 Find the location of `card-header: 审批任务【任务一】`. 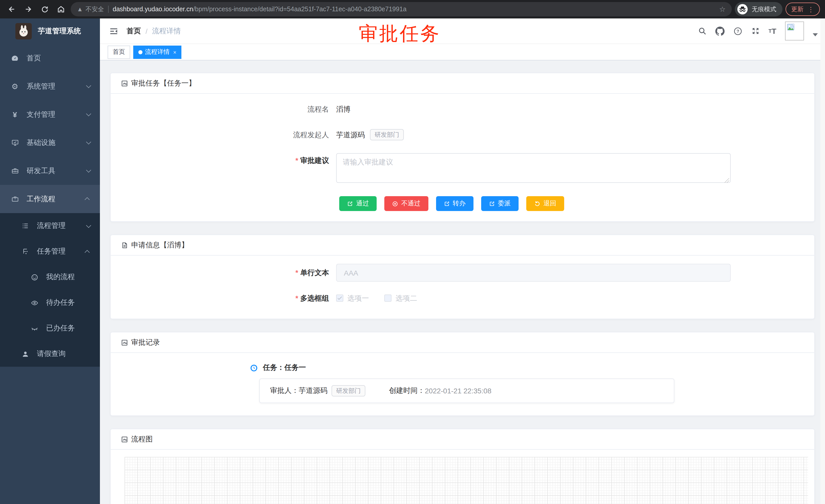

card-header: 审批任务【任务一】 is located at coordinates (463, 84).